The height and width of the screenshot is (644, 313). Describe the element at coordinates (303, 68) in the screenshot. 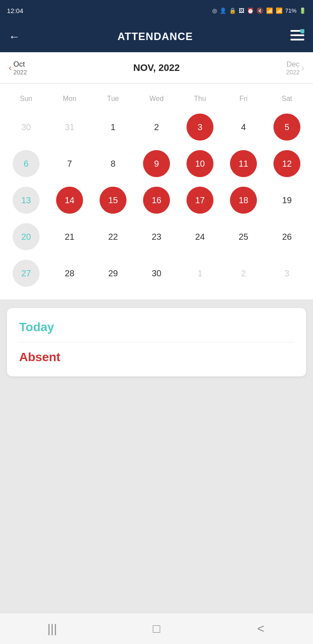

I see `next-arrow-icon: ›` at that location.